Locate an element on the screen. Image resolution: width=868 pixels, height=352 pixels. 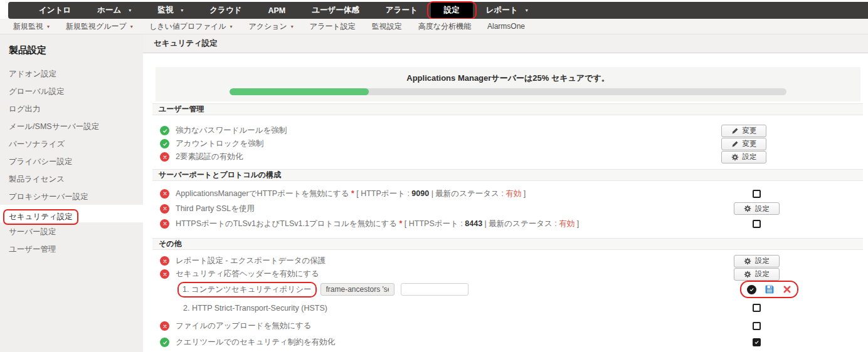
sidebar-item-7: プロキシサーバー設定 is located at coordinates (71, 196).